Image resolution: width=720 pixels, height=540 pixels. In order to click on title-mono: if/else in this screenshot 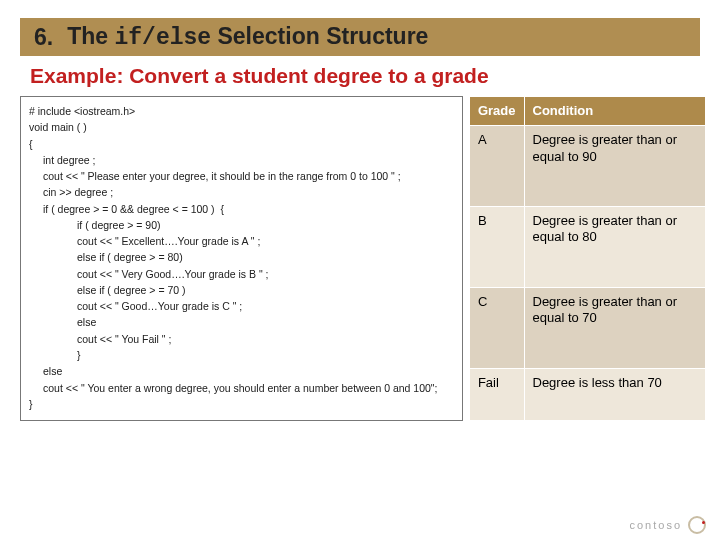, I will do `click(162, 38)`.